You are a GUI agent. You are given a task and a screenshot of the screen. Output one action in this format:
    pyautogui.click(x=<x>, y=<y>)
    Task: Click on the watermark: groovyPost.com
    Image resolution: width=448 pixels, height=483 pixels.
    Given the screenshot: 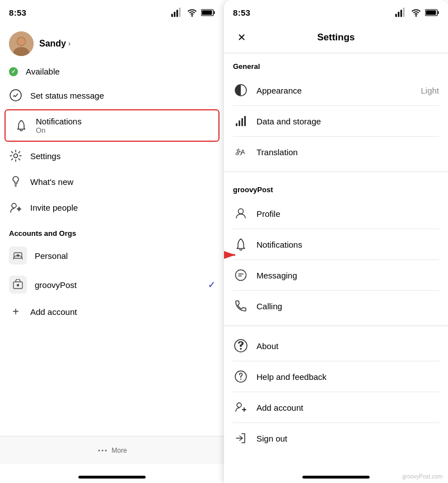 What is the action you would take?
    pyautogui.click(x=422, y=476)
    